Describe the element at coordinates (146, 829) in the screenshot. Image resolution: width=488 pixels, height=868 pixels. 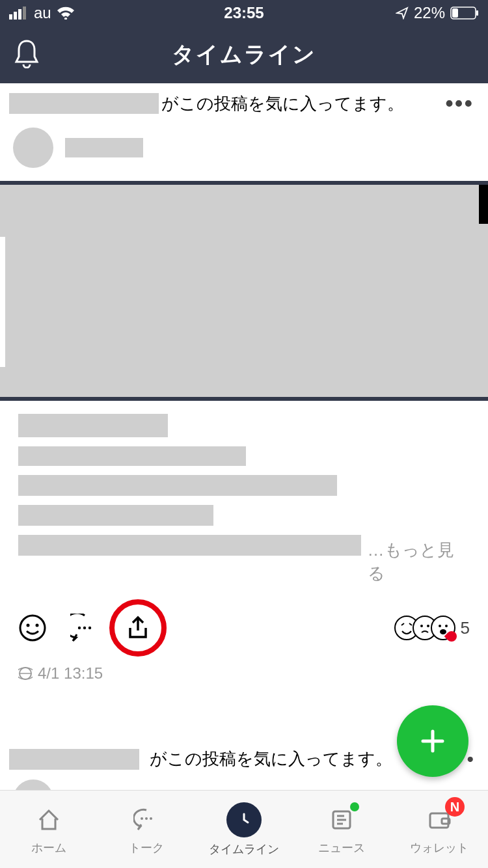
I see `tab-talk: トーク` at that location.